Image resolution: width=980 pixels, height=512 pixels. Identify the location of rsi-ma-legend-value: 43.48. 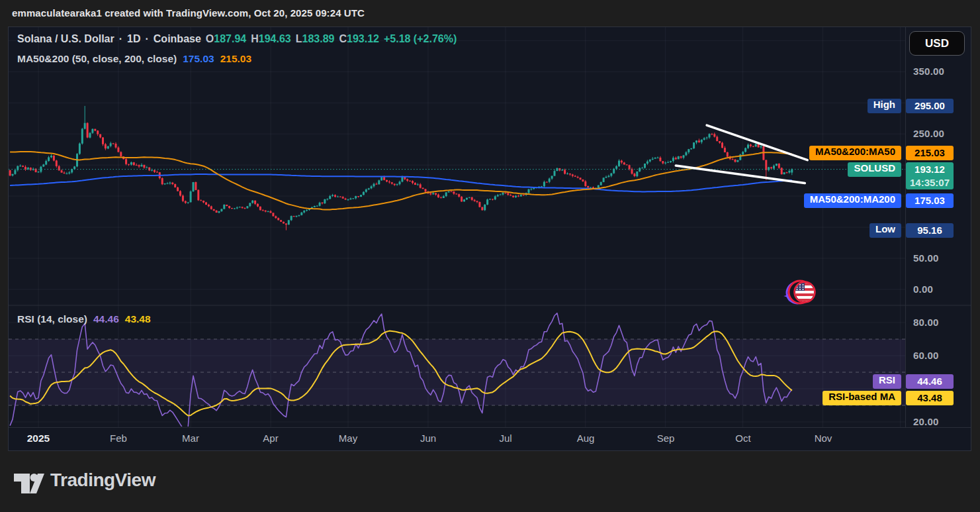
(138, 319).